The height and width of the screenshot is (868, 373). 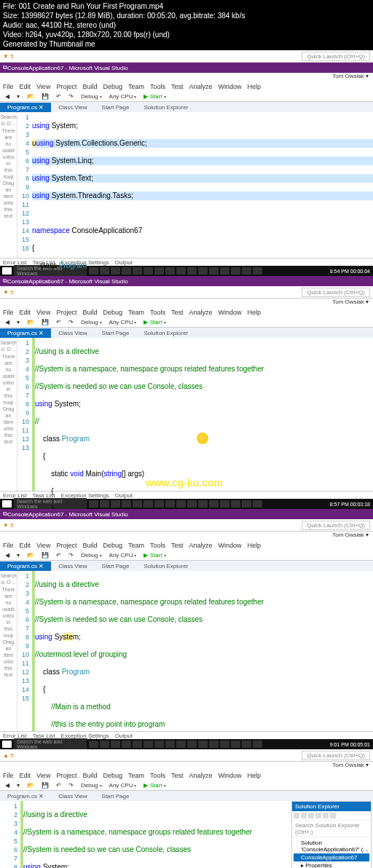 I want to click on menu-team: Team, so click(x=136, y=87).